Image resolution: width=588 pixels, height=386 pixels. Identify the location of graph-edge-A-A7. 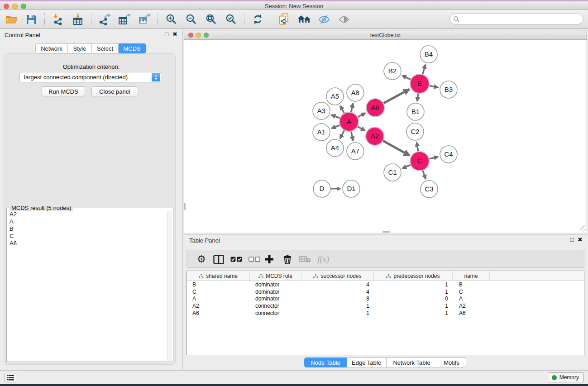
(352, 136).